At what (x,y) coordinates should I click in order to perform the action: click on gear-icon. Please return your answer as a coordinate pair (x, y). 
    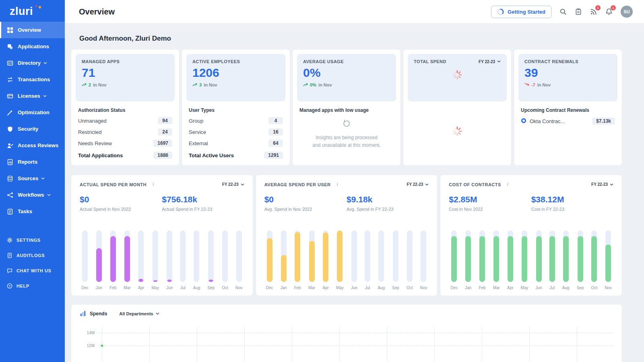
    Looking at the image, I should click on (10, 240).